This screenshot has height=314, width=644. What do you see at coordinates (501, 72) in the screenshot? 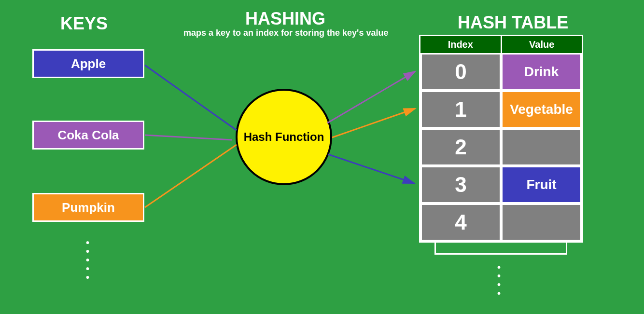
I see `table-row: 0 Drink` at bounding box center [501, 72].